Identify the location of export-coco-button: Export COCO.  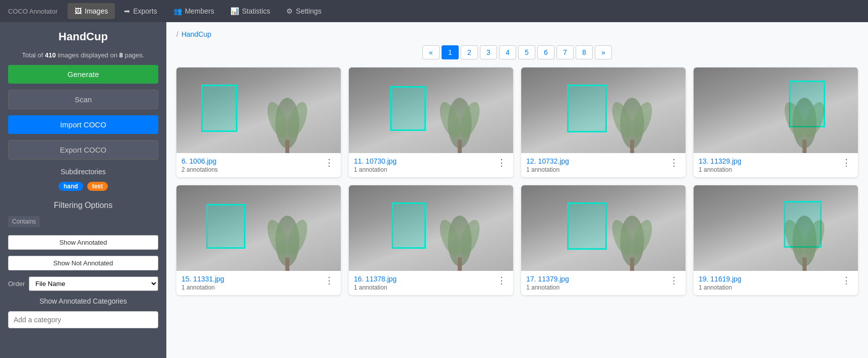
(83, 150).